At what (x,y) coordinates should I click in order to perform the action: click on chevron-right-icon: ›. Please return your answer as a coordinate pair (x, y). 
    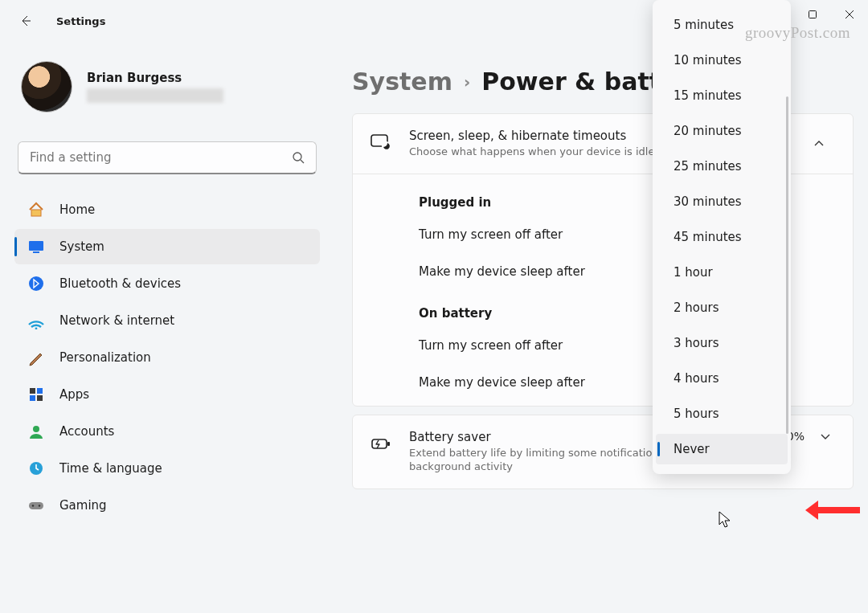
    Looking at the image, I should click on (467, 82).